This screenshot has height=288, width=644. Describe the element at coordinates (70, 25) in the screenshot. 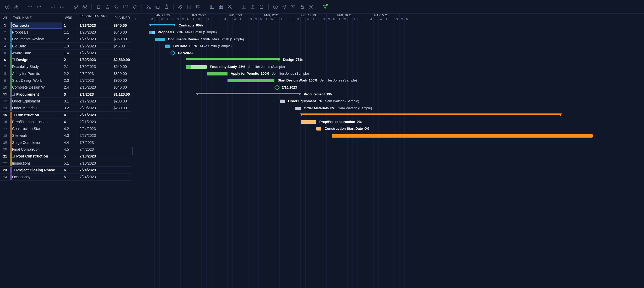

I see `wbs-cell: 1` at that location.